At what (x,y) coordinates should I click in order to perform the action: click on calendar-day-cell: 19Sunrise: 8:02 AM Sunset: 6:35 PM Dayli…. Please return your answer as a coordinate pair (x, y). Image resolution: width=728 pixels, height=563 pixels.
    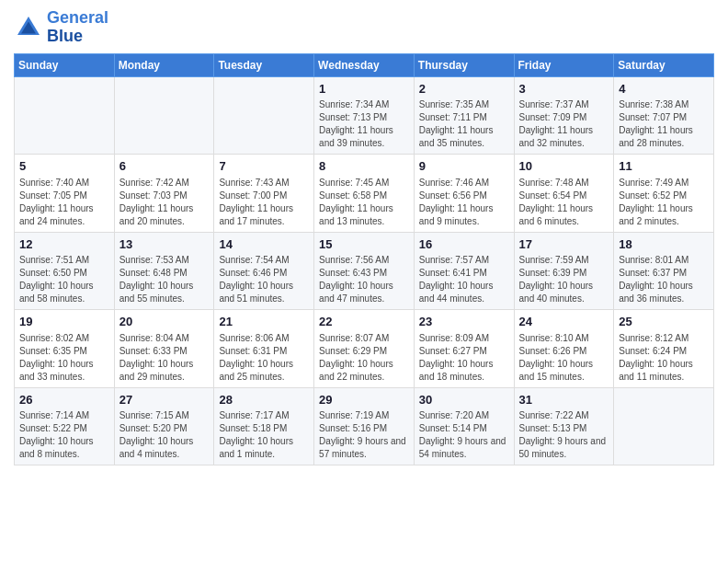
    Looking at the image, I should click on (64, 350).